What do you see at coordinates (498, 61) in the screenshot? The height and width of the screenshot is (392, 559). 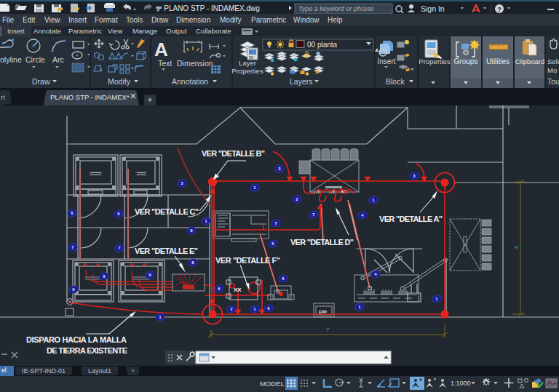 I see `svg-text: Utilities` at bounding box center [498, 61].